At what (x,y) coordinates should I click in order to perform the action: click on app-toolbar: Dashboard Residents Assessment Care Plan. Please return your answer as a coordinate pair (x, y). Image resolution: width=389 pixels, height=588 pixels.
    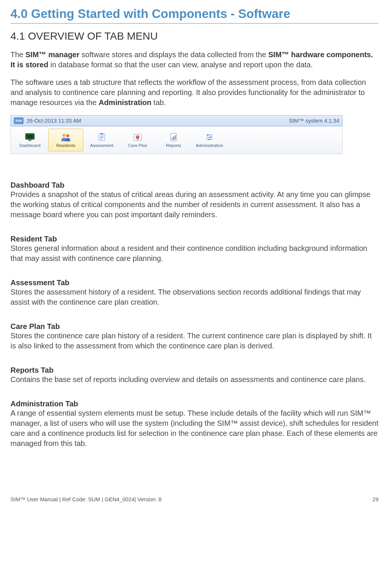
    Looking at the image, I should click on (177, 140).